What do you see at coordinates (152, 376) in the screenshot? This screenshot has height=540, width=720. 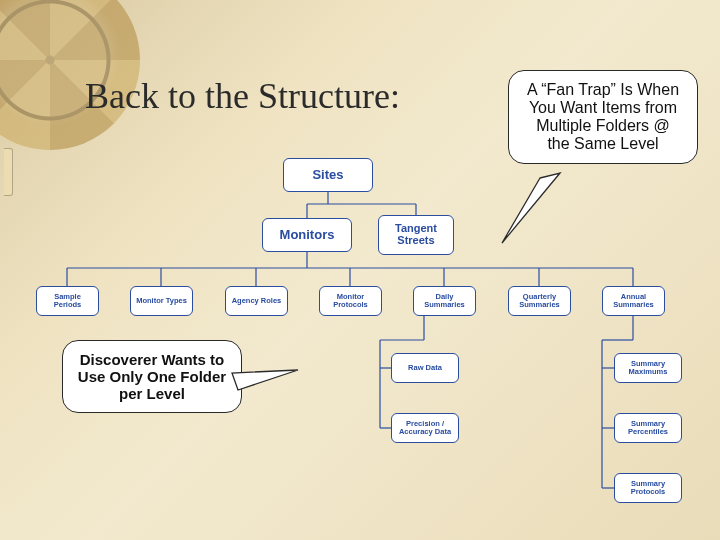 I see `callout-discoverer-text: Discoverer Wants to Use Only One Folder …` at bounding box center [152, 376].